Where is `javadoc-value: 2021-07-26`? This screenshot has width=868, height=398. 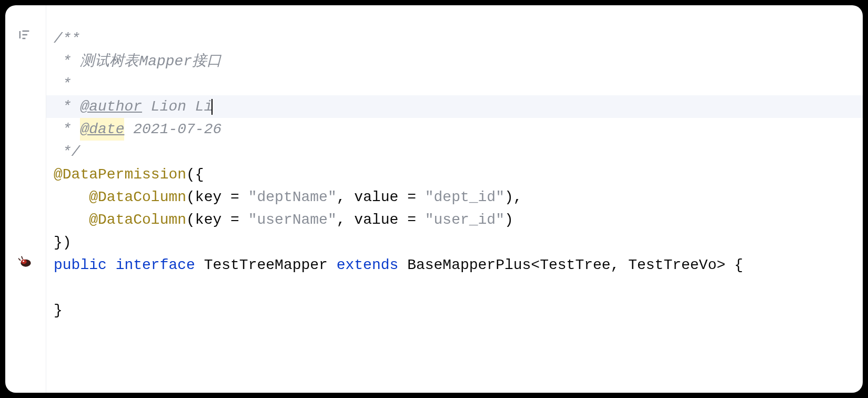
javadoc-value: 2021-07-26 is located at coordinates (173, 130).